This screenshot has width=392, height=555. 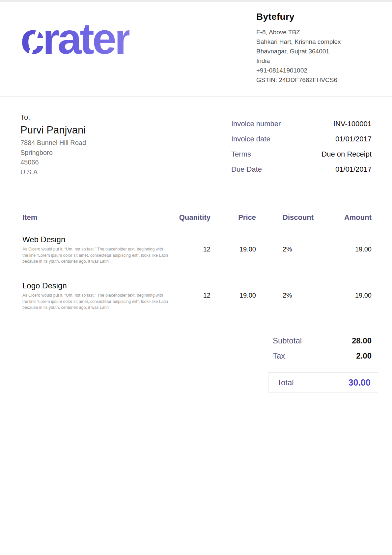 I want to click on column-header-discount: Discount, so click(x=298, y=218).